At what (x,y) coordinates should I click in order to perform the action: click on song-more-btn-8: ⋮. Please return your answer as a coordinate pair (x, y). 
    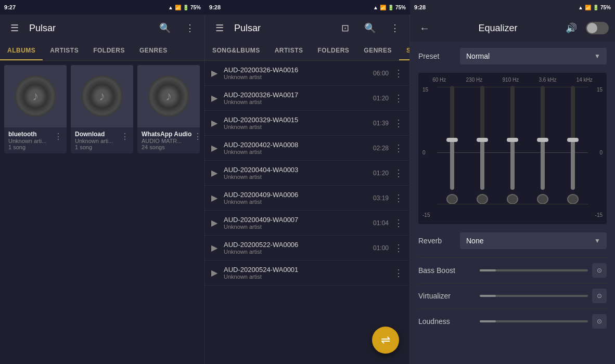
    Looking at the image, I should click on (399, 273).